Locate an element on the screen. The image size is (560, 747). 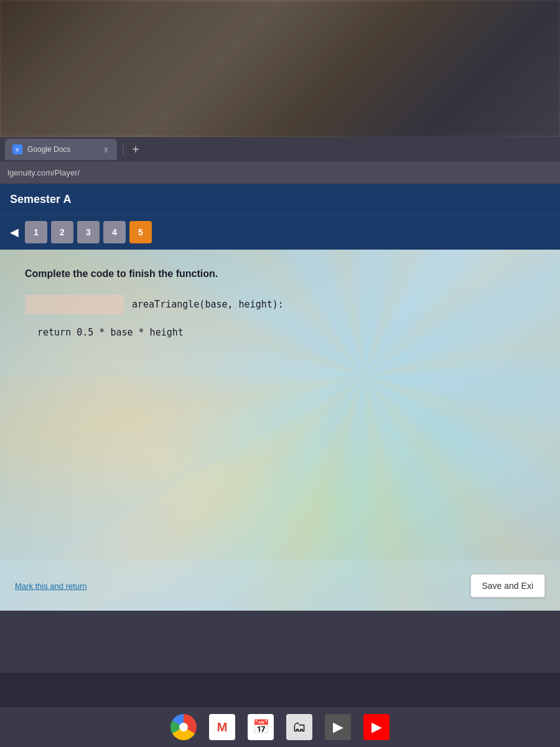
taskbar: M 📅 🗂 ▶ ▶ is located at coordinates (280, 727).